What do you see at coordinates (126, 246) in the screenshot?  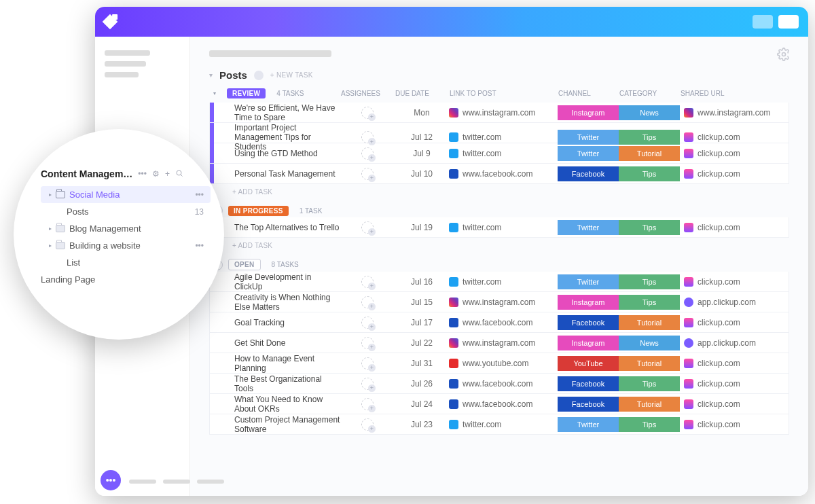 I see `sidebar-item: ▸ Building a website•••` at bounding box center [126, 246].